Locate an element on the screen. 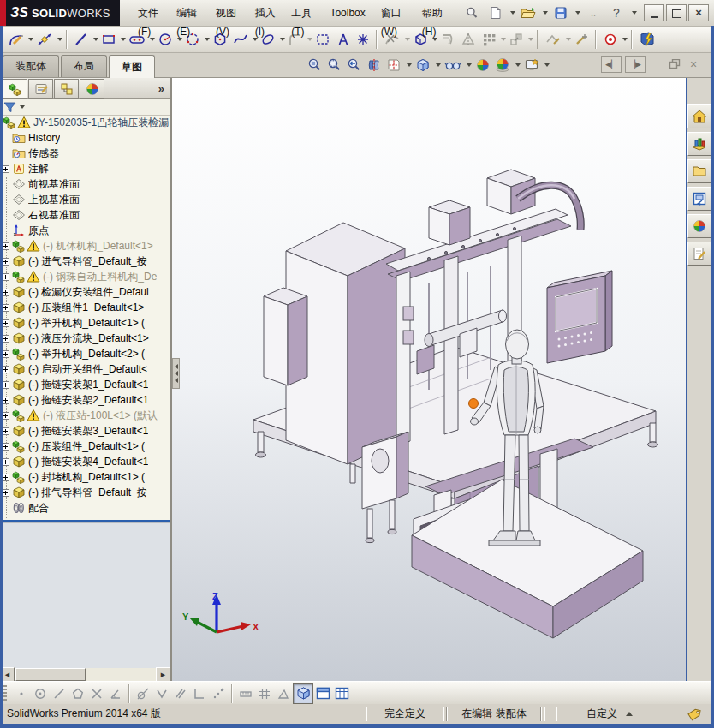 The image size is (714, 728). move-caret-icon is located at coordinates (531, 39).